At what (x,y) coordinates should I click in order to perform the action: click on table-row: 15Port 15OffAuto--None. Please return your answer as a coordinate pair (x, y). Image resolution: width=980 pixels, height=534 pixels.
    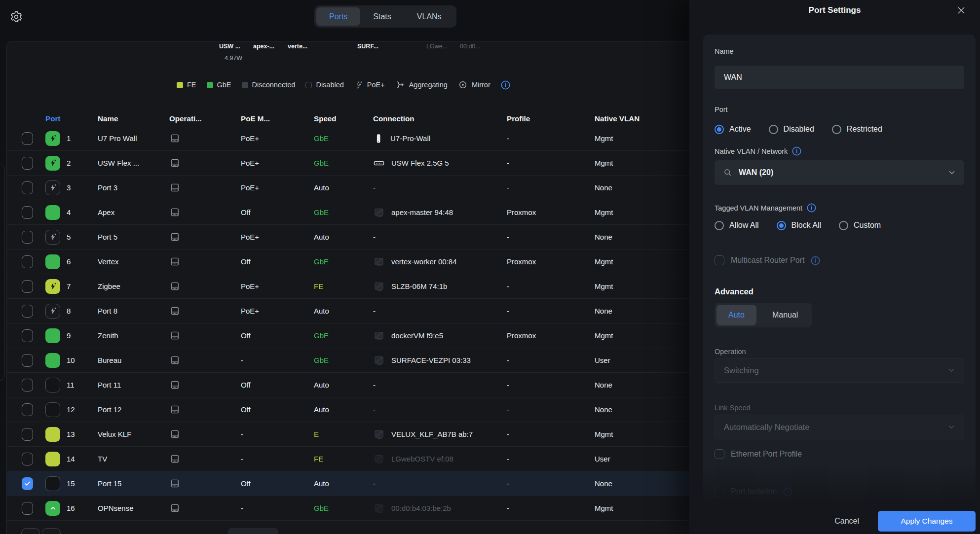
    Looking at the image, I should click on (348, 484).